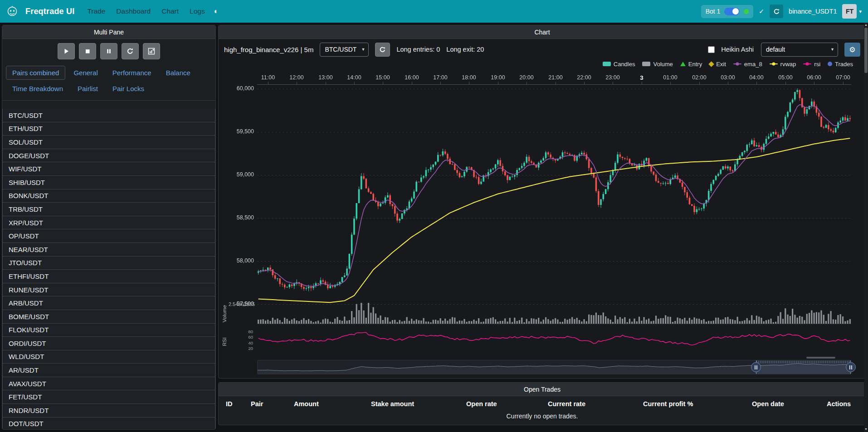 The width and height of the screenshot is (868, 432). Describe the element at coordinates (109, 223) in the screenshot. I see `pair-row: XRP/USDT` at that location.